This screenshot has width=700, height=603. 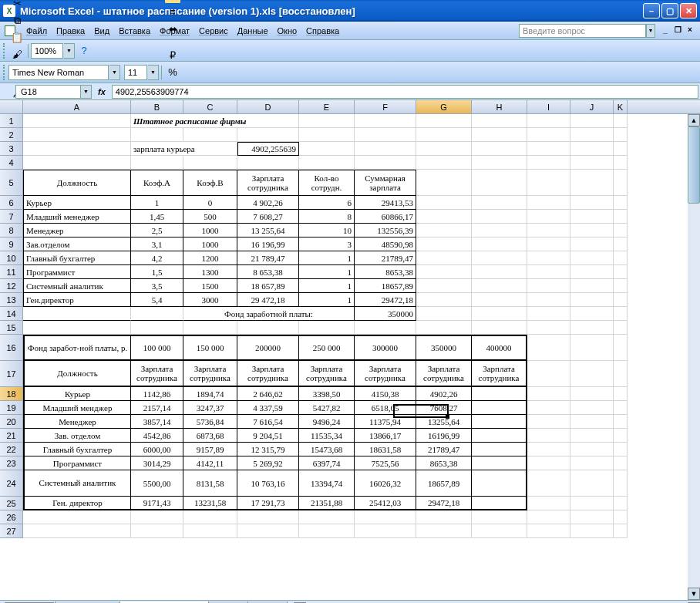 I want to click on cell: 7608,27, so click(x=444, y=408).